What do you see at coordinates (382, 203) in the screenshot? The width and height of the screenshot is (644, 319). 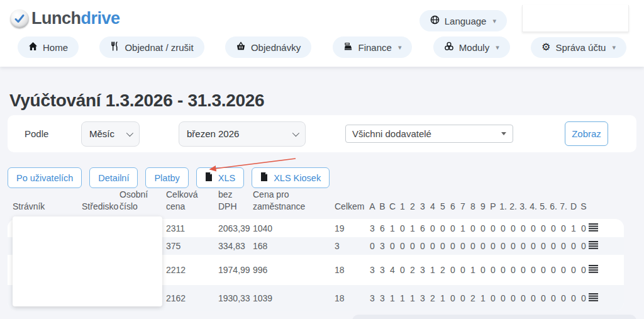 I see `column-header-B: B` at bounding box center [382, 203].